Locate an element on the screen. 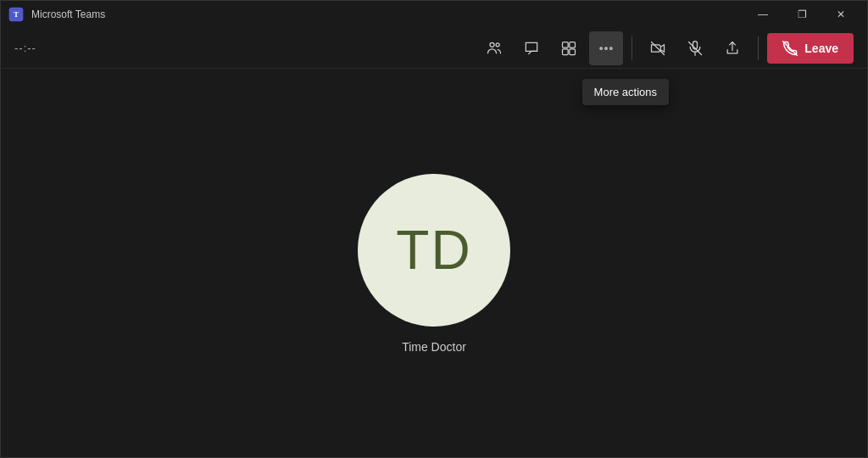  call-timer: --:-- is located at coordinates (25, 47).